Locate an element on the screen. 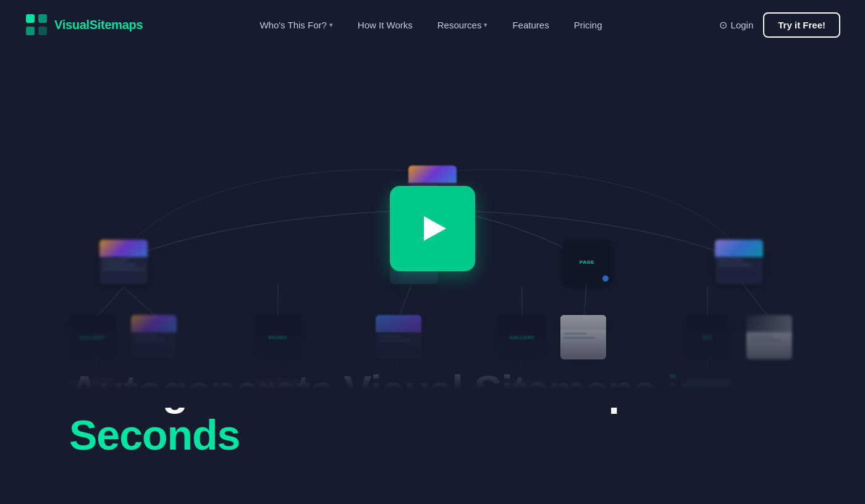 This screenshot has width=865, height=504. nav-item-how: How It Works is located at coordinates (386, 25).